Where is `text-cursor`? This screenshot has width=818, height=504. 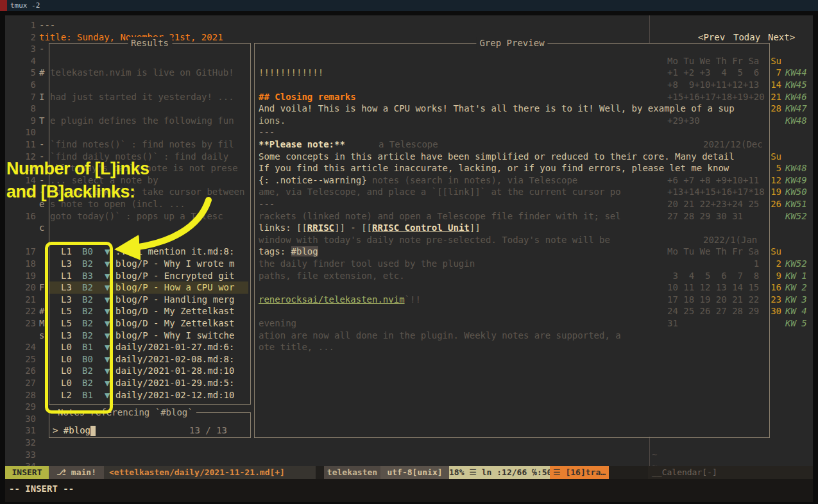 text-cursor is located at coordinates (93, 431).